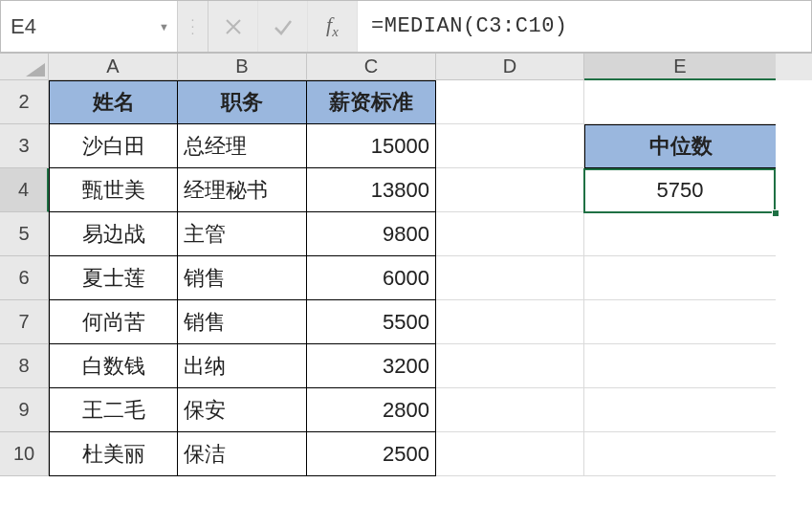  I want to click on row-header-6: 6, so click(25, 278).